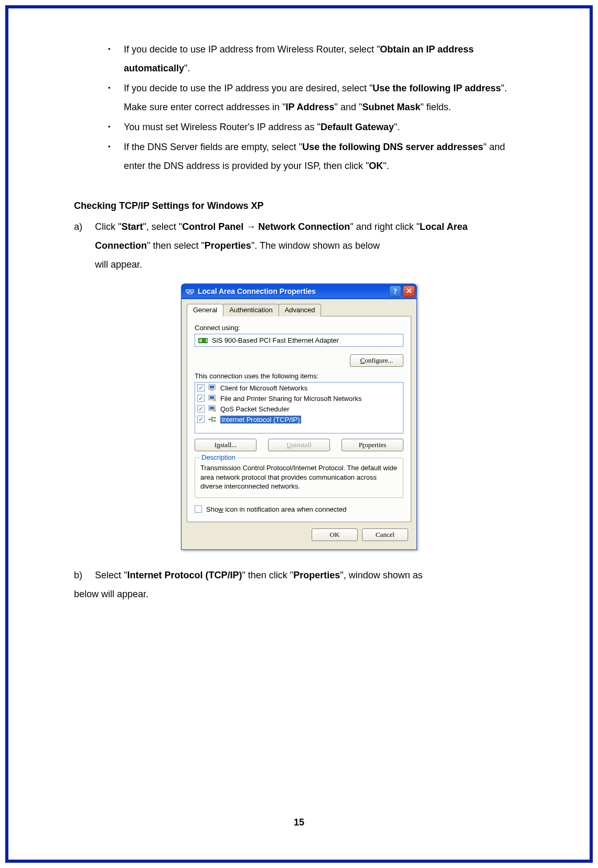 This screenshot has width=598, height=868. What do you see at coordinates (409, 291) in the screenshot?
I see `close-button: ✕` at bounding box center [409, 291].